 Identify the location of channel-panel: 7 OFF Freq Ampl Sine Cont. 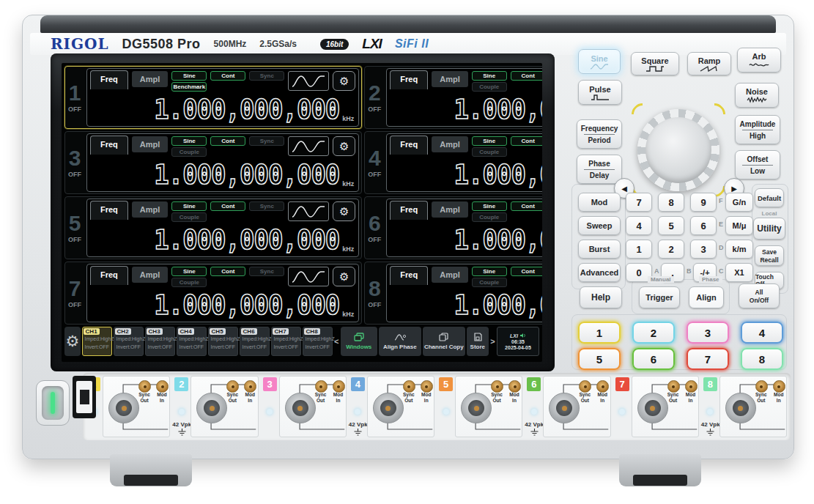
(213, 293).